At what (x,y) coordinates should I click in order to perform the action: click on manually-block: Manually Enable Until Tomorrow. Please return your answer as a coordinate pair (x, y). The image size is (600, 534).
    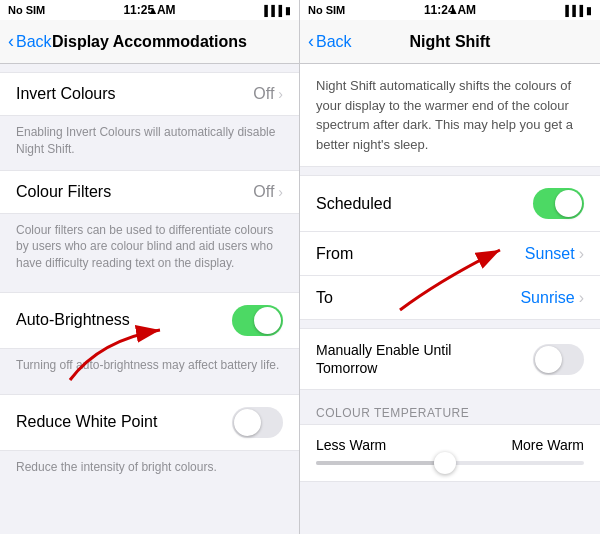
    Looking at the image, I should click on (450, 359).